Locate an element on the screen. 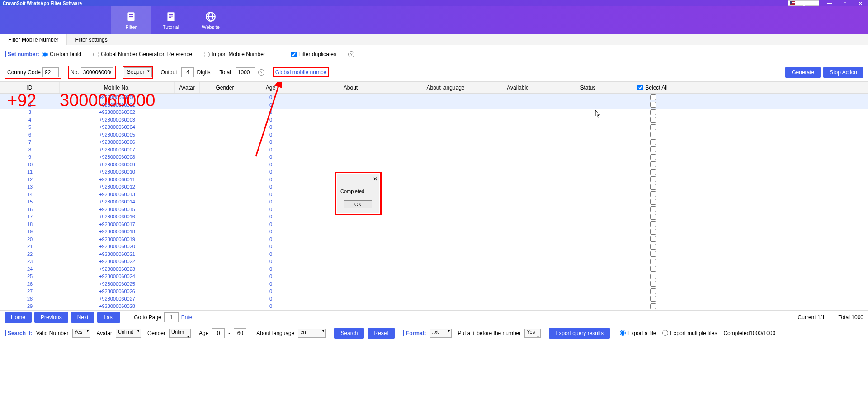 The height and width of the screenshot is (420, 868). radio-export-file: Export a file is located at coordinates (638, 333).